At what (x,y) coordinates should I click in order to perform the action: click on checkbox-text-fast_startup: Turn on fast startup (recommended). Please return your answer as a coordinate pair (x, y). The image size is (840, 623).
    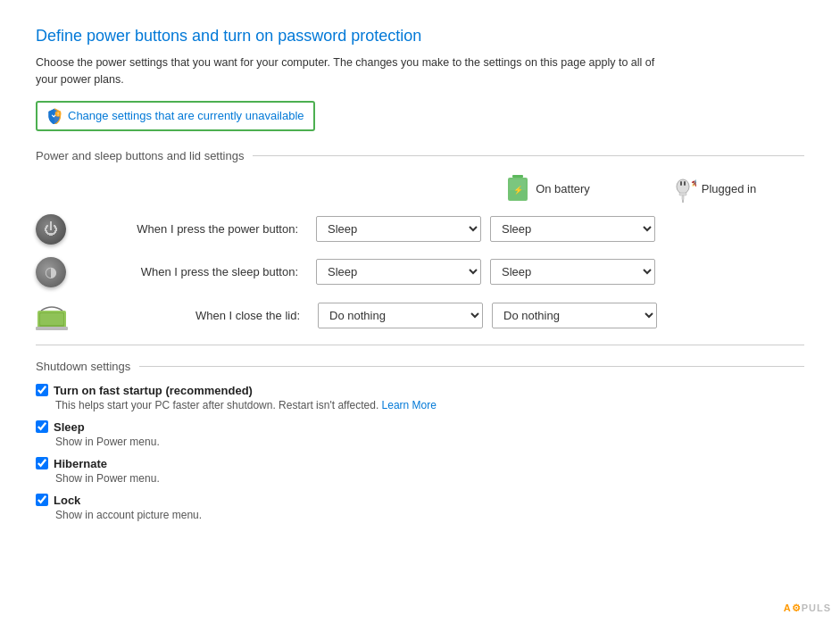
    Looking at the image, I should click on (154, 391).